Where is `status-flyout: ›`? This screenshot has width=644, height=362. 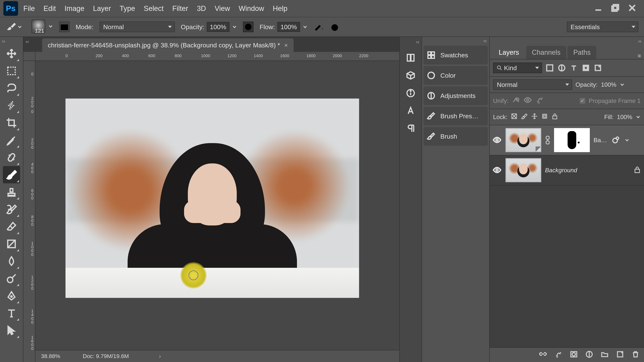
status-flyout: › is located at coordinates (160, 356).